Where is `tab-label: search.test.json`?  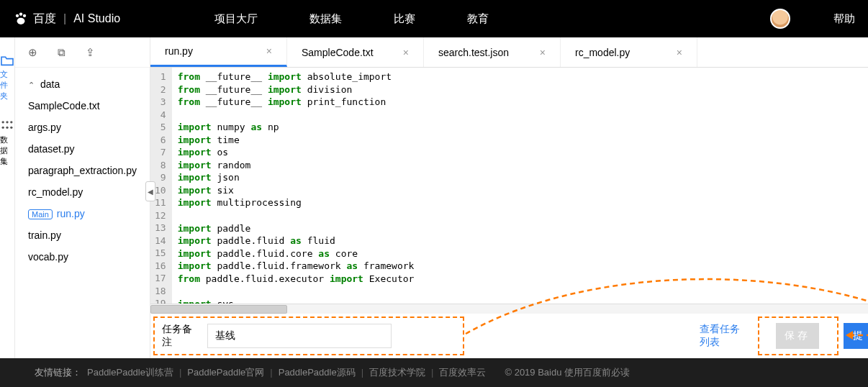 tab-label: search.test.json is located at coordinates (474, 53).